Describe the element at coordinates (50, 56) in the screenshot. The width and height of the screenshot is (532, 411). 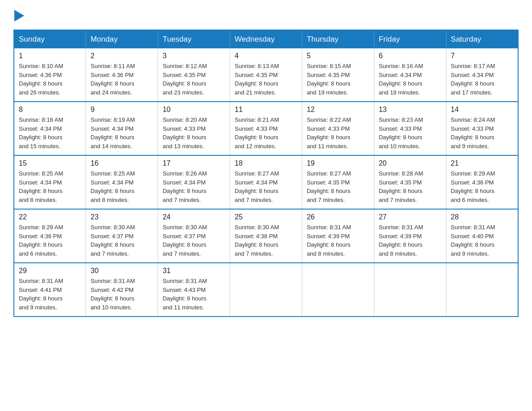
I see `day-number: 1` at that location.